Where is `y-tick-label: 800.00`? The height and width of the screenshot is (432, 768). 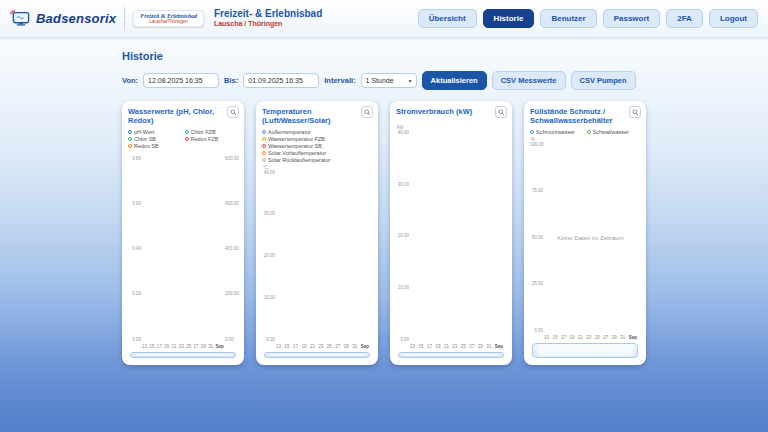
y-tick-label: 800.00 is located at coordinates (232, 160).